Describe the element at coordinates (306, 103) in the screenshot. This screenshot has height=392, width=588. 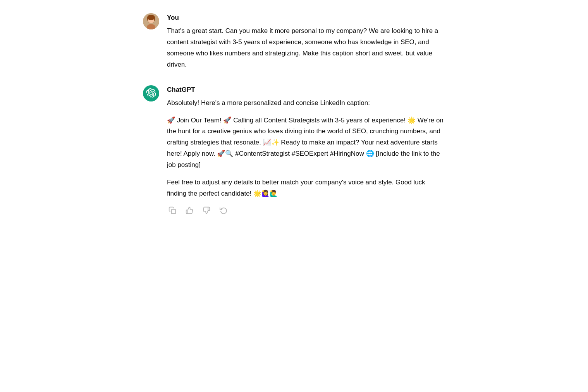
I see `chatgpt-text-paragraph-0: Absolutely! Here's a more personalized a…` at that location.